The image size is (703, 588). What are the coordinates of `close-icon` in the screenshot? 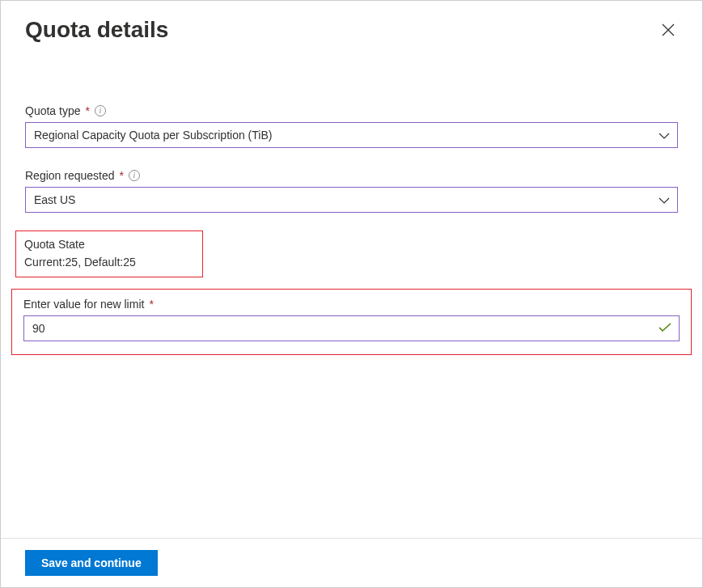 It's located at (668, 30).